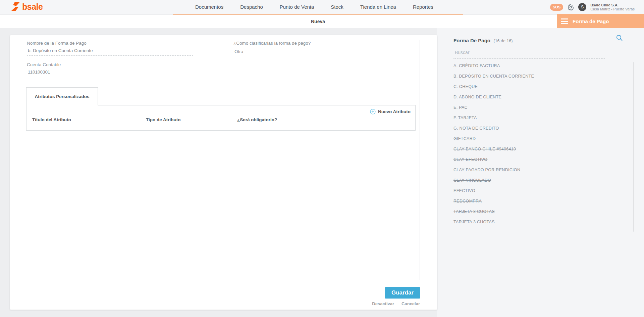 This screenshot has height=317, width=644. What do you see at coordinates (110, 52) in the screenshot?
I see `payment-name-input` at bounding box center [110, 52].